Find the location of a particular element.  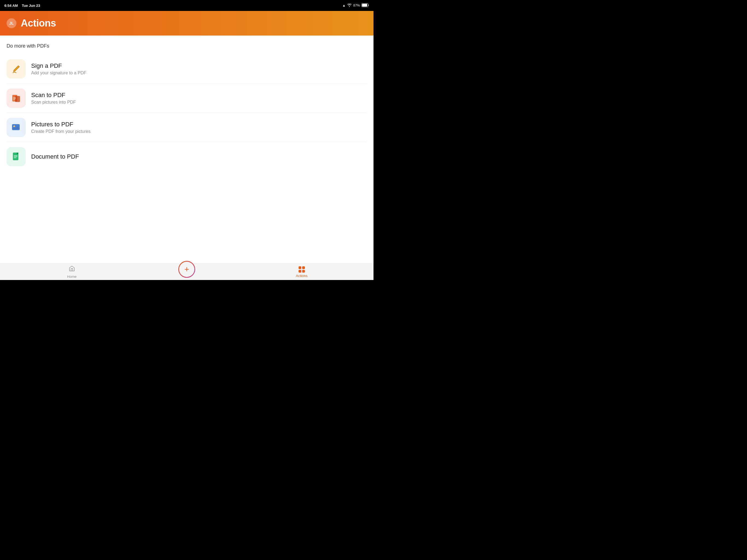

status-bar: 6:54 AM Tue Jun 23 ▲ 87% is located at coordinates (187, 5).